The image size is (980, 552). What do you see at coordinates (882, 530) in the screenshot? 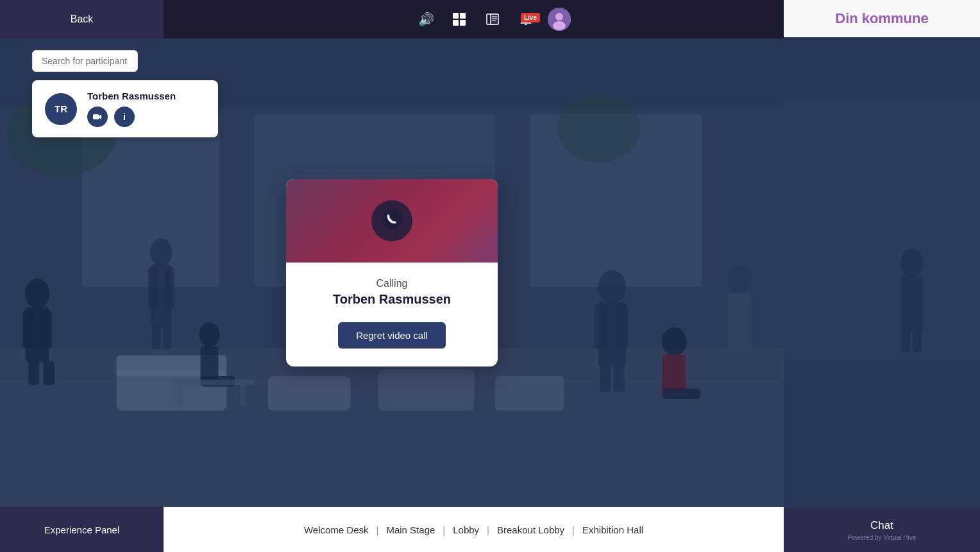
I see `right-sidebar-footer: Chat Powered by Virtual Hive` at bounding box center [882, 530].